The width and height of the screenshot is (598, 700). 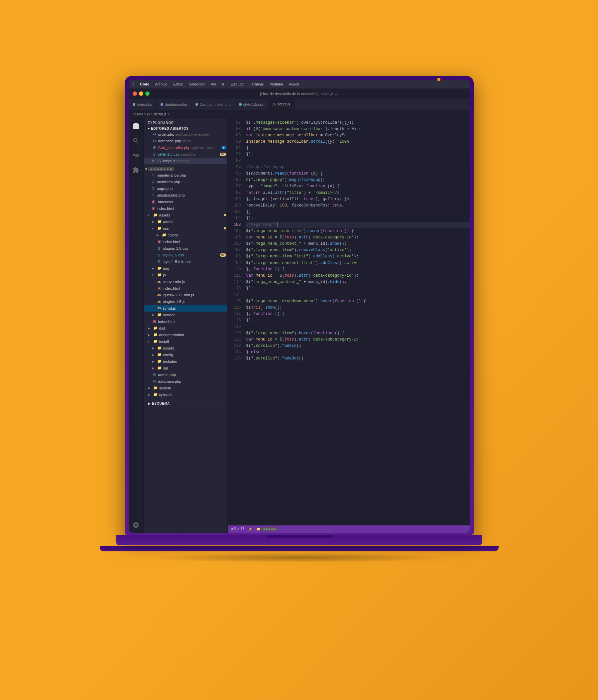 I want to click on folder-vendor: ▶ 📁 vendor, so click(x=186, y=315).